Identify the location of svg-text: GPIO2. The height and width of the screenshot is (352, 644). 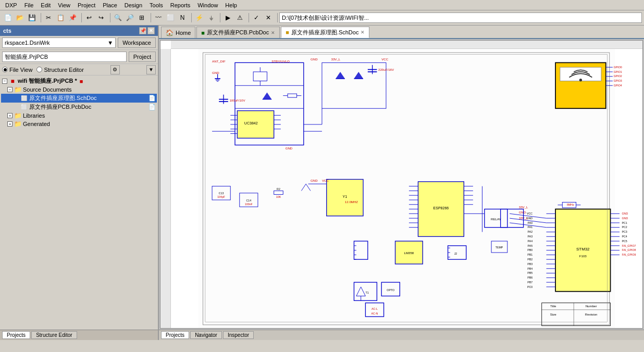
(618, 76).